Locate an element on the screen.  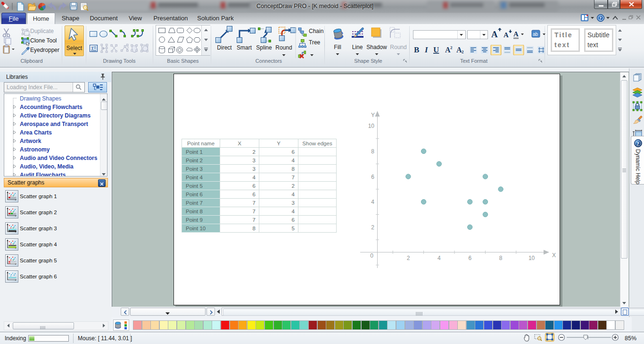
svg-text: Chain is located at coordinates (316, 31).